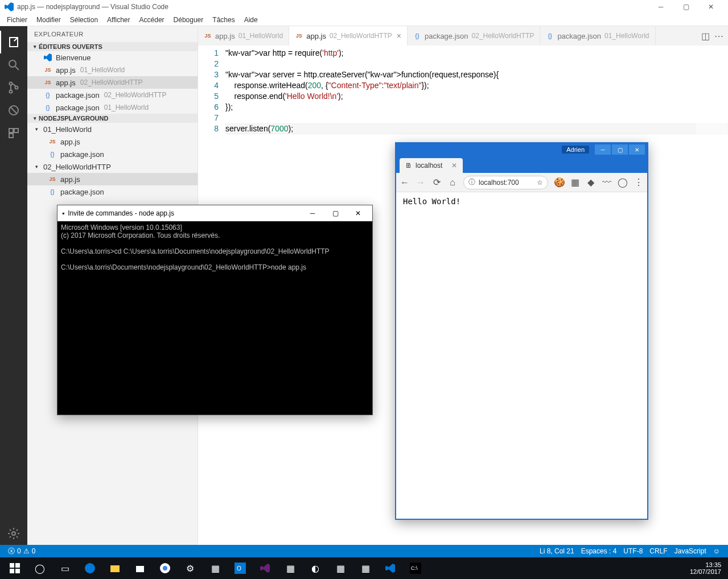 The height and width of the screenshot is (579, 728). Describe the element at coordinates (658, 551) in the screenshot. I see `status-eol: CRLF` at that location.